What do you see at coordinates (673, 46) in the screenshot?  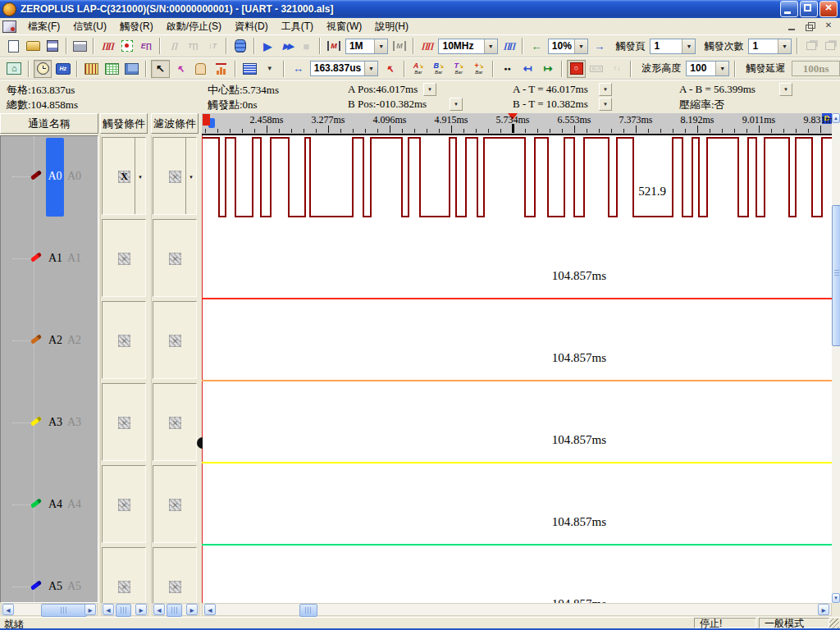 I see `trigger-page-select: 1` at bounding box center [673, 46].